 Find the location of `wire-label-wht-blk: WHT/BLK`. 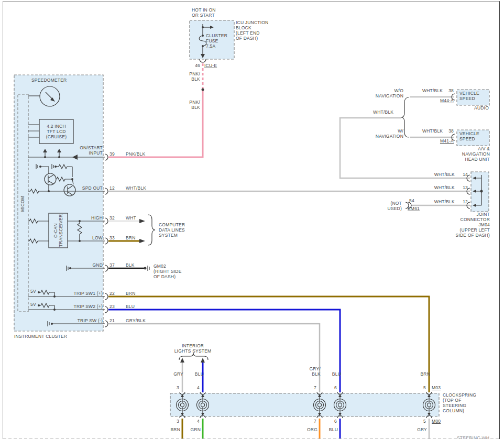

wire-label-wht-blk: WHT/BLK is located at coordinates (136, 188).